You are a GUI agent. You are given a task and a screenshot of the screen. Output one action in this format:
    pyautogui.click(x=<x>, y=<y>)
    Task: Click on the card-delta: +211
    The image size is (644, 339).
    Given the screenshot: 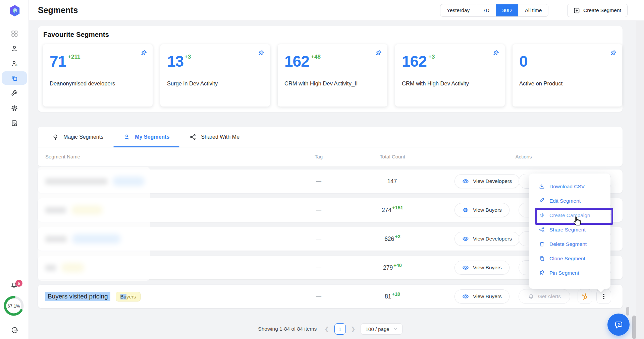 What is the action you would take?
    pyautogui.click(x=74, y=57)
    